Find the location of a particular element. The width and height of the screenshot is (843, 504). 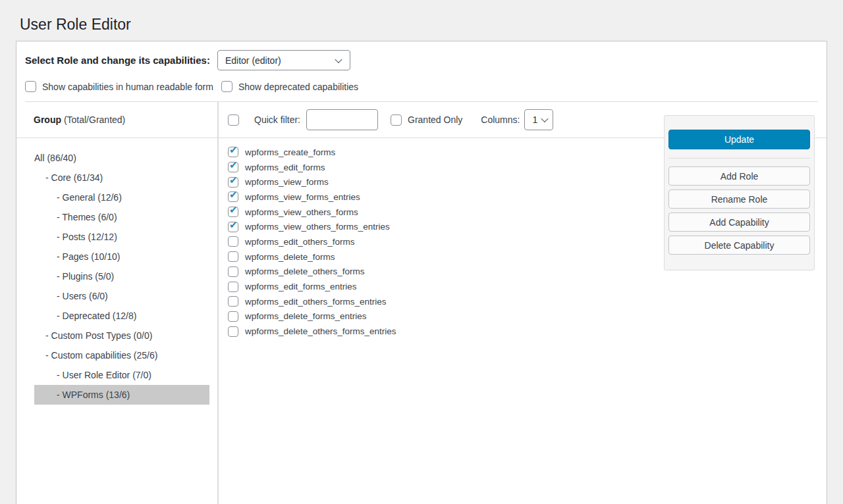

columns-select: 1 is located at coordinates (539, 120).